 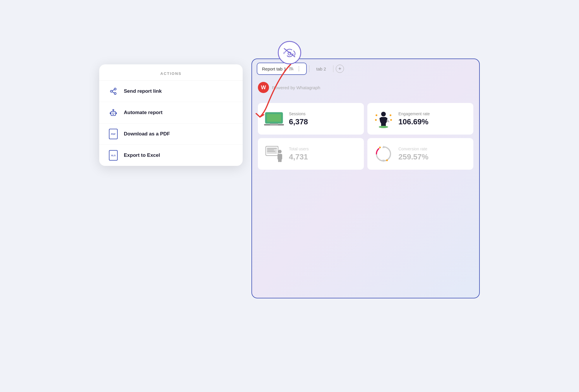 I want to click on tab-label: Report tab 1, so click(x=274, y=69).